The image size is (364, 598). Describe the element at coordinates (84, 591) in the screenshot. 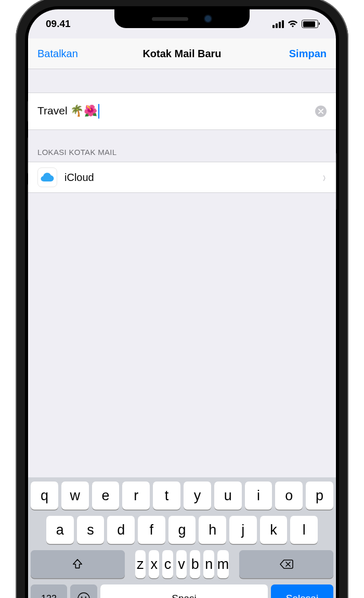

I see `emoji-key` at that location.